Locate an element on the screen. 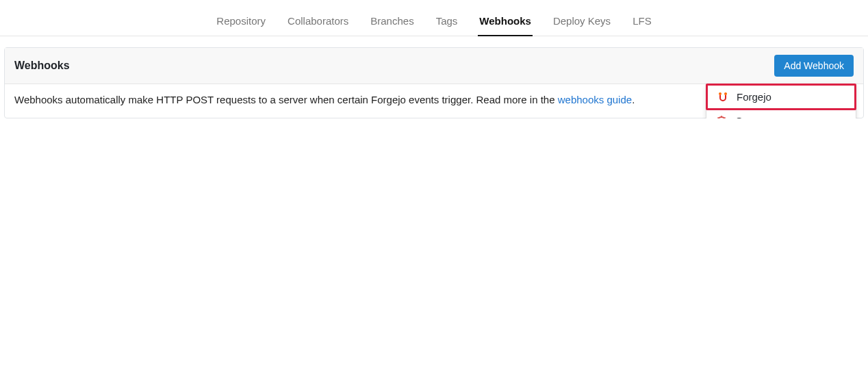 This screenshot has height=369, width=868. add-webhook-button: Add Webhook is located at coordinates (814, 66).